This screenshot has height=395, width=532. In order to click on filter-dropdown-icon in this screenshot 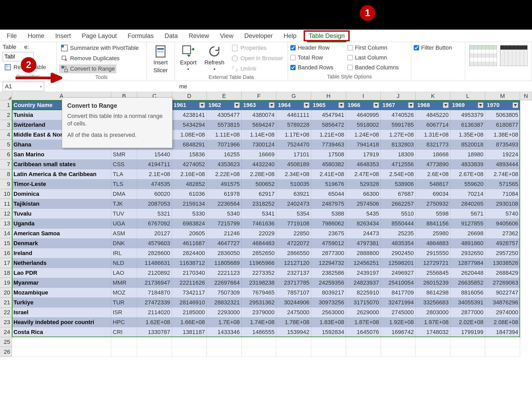, I will do `click(202, 105)`.